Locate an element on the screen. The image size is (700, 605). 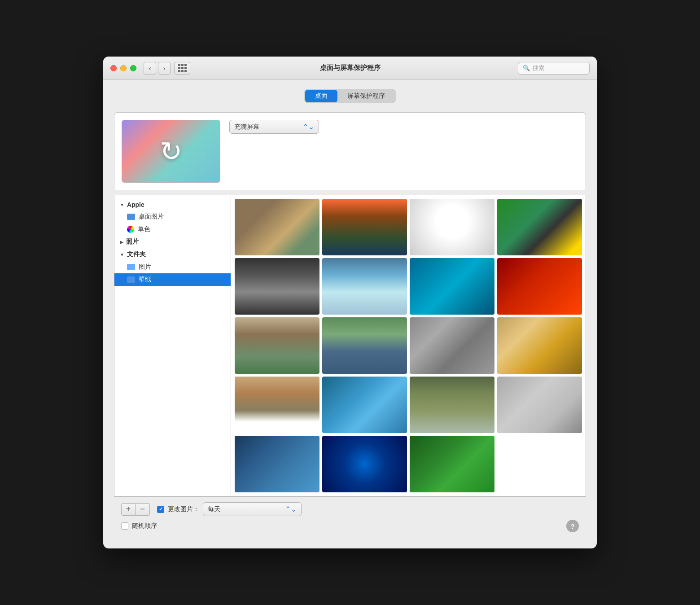
window-title: 桌面与屏幕保护程序 is located at coordinates (350, 68).